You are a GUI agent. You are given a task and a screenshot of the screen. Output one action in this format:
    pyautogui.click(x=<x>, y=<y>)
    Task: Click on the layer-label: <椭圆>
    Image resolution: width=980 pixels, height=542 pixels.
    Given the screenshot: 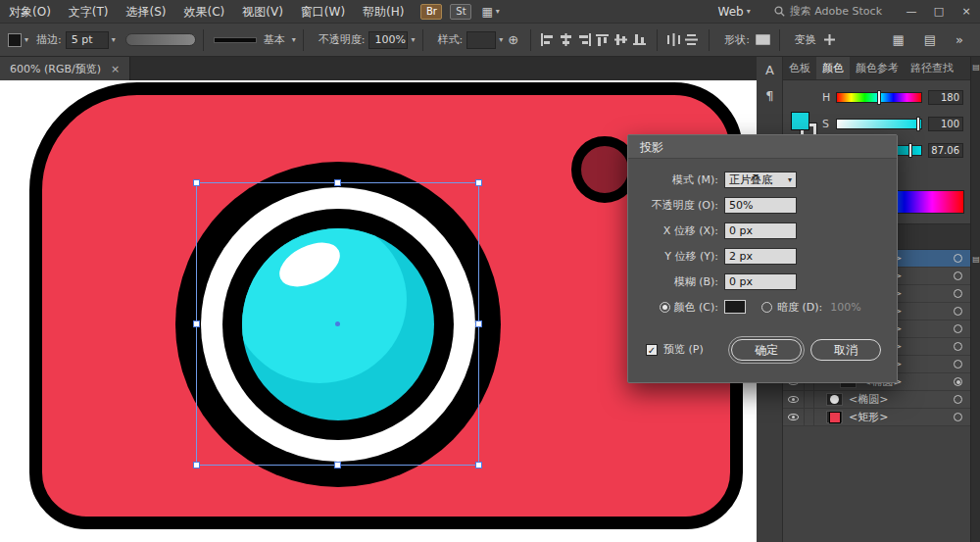 What is the action you would take?
    pyautogui.click(x=868, y=400)
    